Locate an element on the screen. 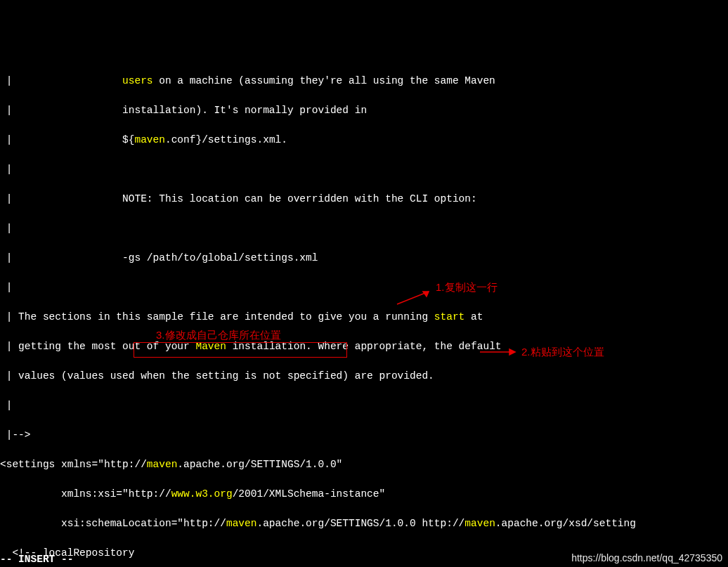 The image size is (728, 567). vim-mode-indicator: -- INSERT -- is located at coordinates (37, 559).